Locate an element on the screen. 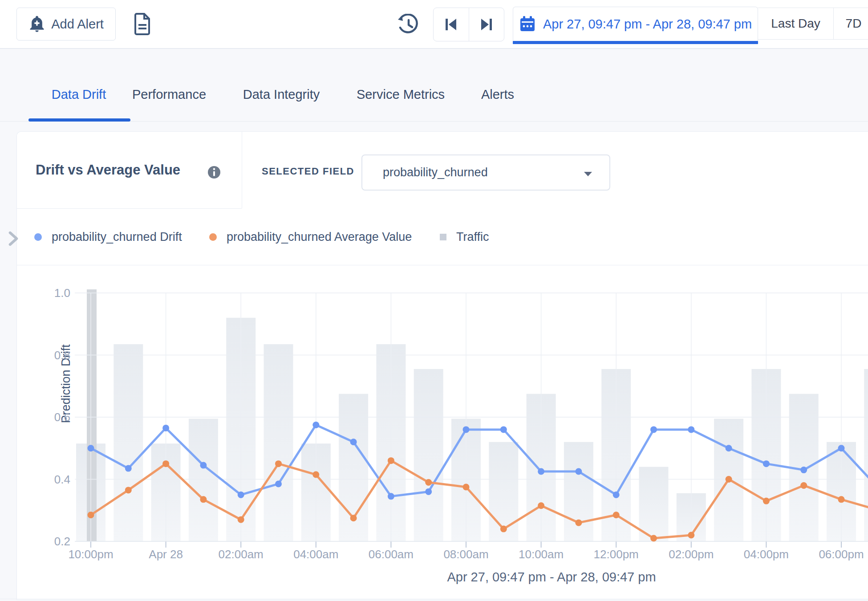 Image resolution: width=868 pixels, height=601 pixels. y-axis-tick-label: 0.6 is located at coordinates (55, 418).